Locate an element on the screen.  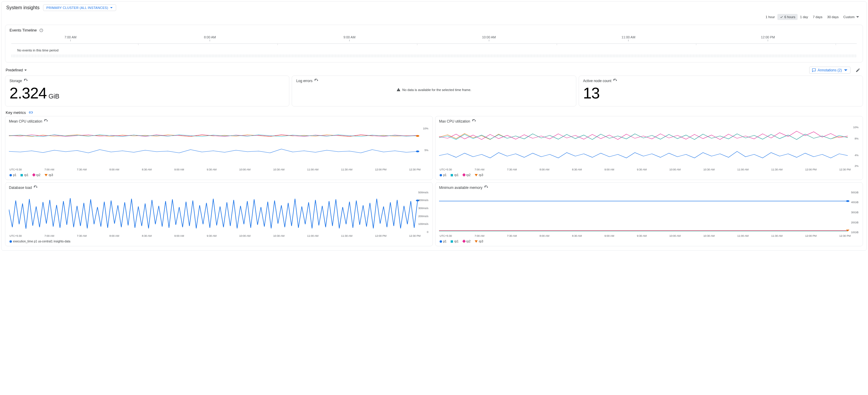
key-metrics-title: Key metrics is located at coordinates (16, 113).